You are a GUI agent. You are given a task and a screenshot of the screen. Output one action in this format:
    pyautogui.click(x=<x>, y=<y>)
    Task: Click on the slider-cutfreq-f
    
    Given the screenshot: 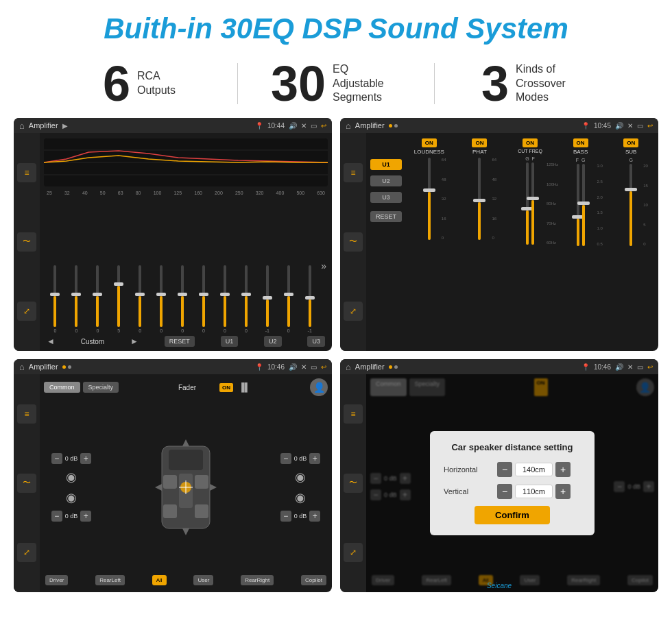 What is the action you would take?
    pyautogui.click(x=533, y=204)
    